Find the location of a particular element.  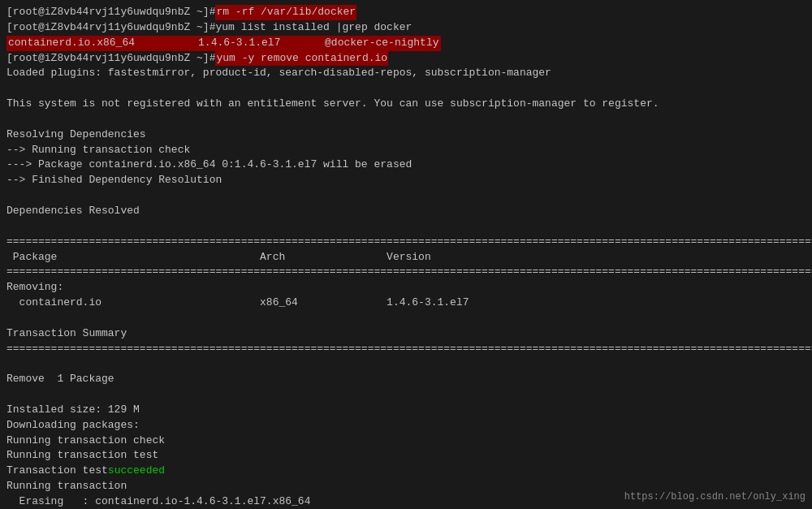

shell-command: yum -y remove containerd.io is located at coordinates (302, 58).